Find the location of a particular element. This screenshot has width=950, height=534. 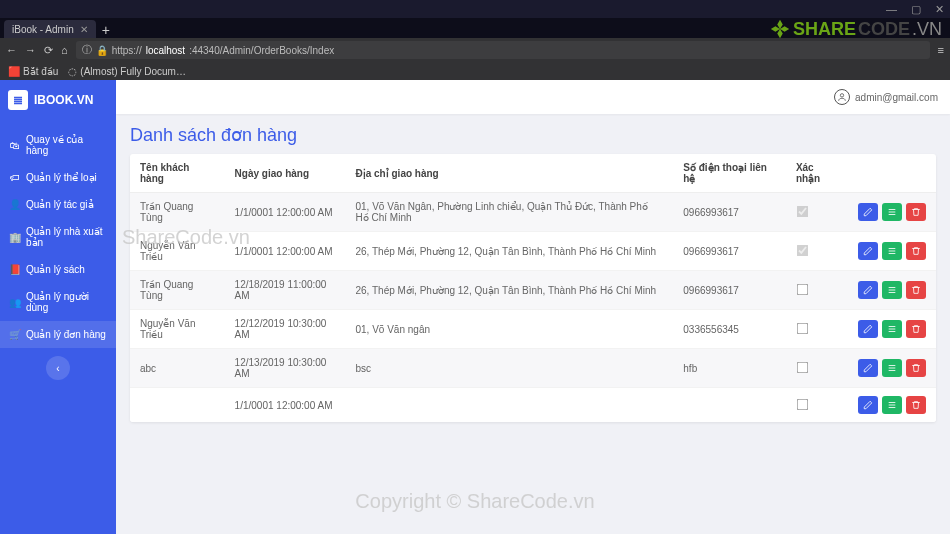

cell-address: bsc is located at coordinates (510, 368).